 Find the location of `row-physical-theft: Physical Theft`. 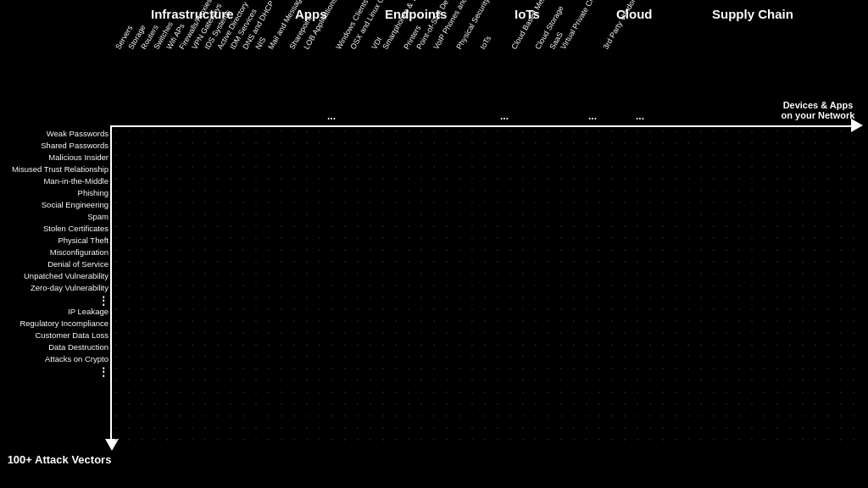

row-physical-theft: Physical Theft is located at coordinates (84, 241).